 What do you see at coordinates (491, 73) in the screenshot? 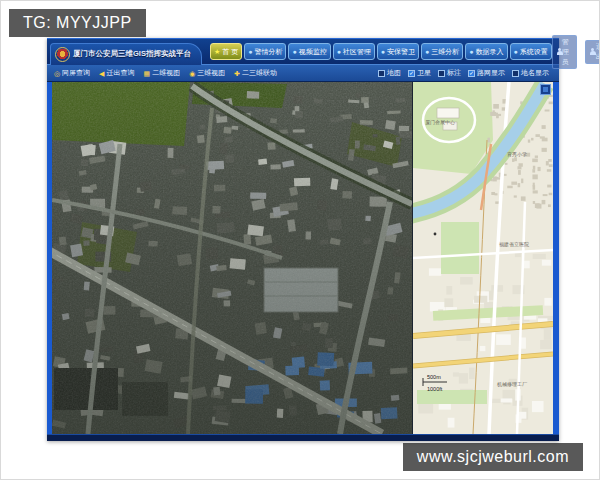
I see `toggle-label: 路网显示` at bounding box center [491, 73].